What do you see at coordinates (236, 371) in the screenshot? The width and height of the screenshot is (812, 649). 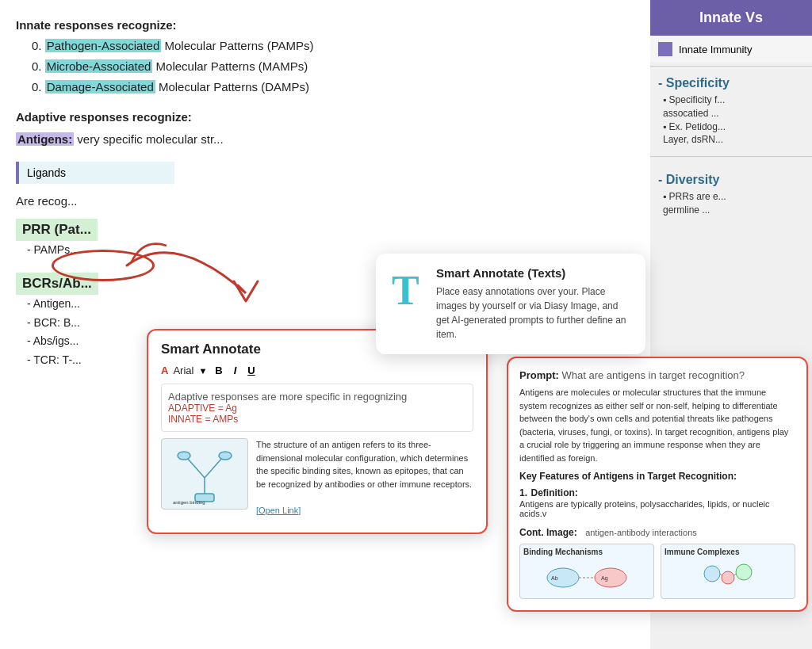 I see `italic-button: I` at bounding box center [236, 371].